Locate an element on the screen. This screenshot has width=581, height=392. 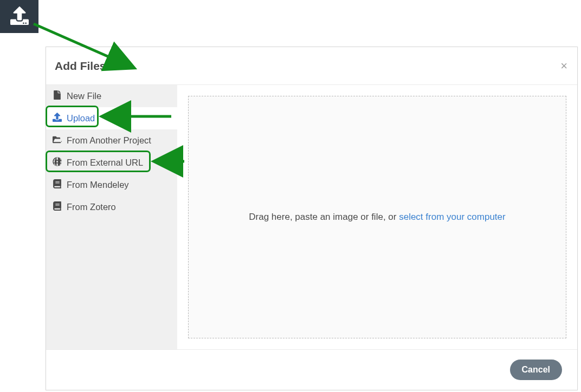
sidebar-item-label: New File is located at coordinates (84, 96).